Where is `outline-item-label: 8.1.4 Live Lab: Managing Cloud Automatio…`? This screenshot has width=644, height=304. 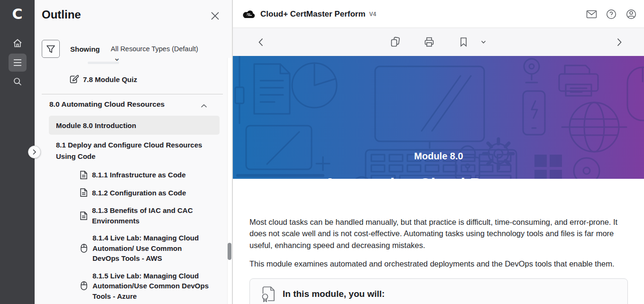 outline-item-label: 8.1.4 Live Lab: Managing Cloud Automatio… is located at coordinates (151, 249).